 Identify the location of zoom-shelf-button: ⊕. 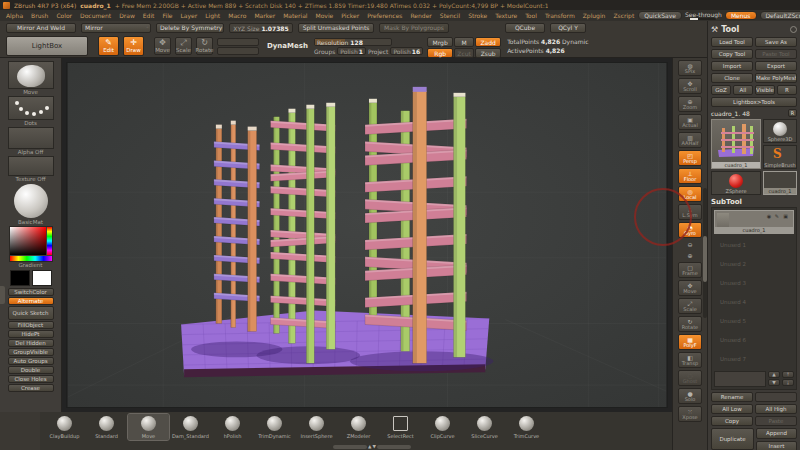
(690, 256).